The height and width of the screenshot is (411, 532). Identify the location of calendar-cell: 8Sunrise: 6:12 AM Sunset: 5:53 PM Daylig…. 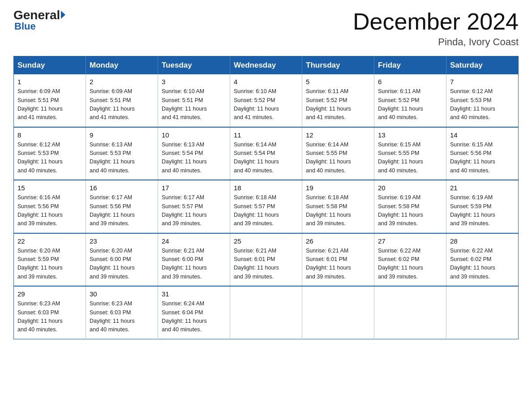
(50, 154).